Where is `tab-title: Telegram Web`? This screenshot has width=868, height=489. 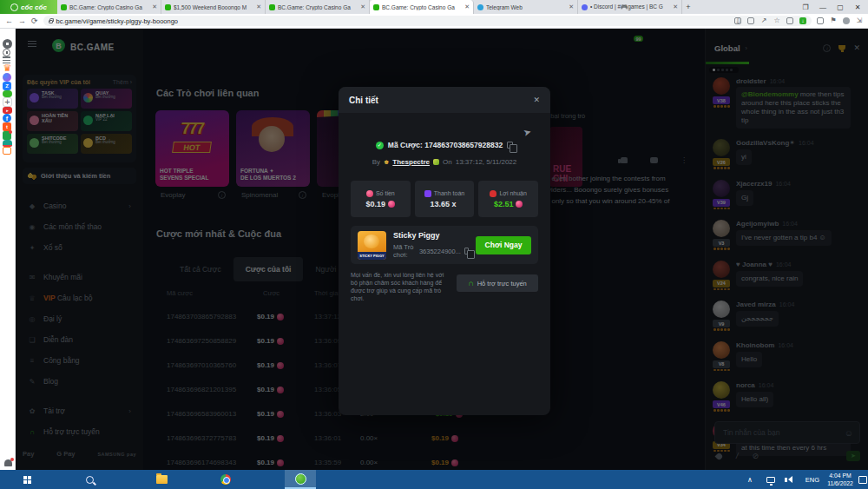
tab-title: Telegram Web is located at coordinates (526, 7).